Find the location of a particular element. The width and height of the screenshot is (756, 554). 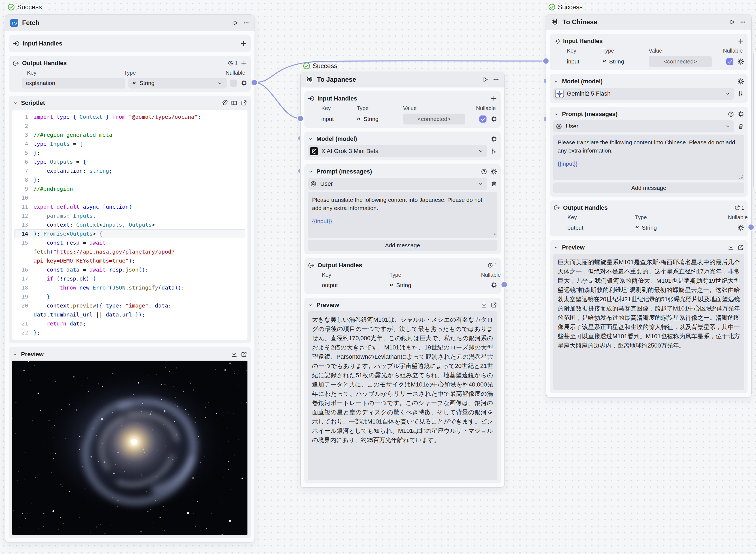

column-header-value: Value is located at coordinates (683, 51).